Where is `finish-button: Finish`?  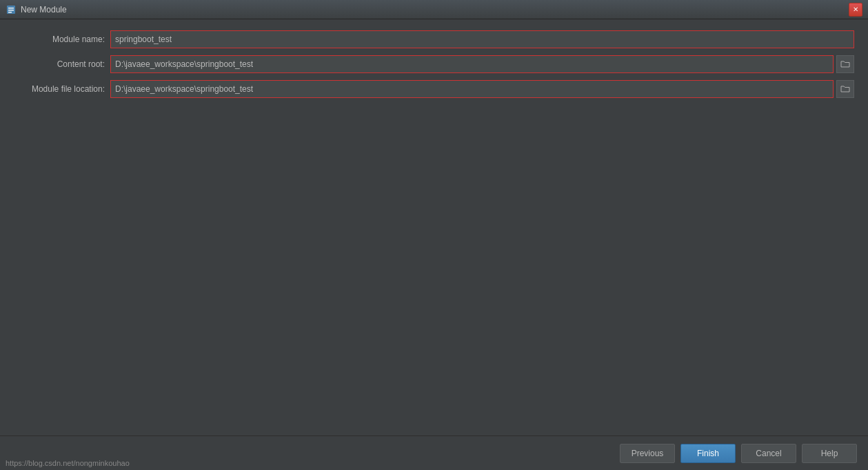 finish-button: Finish is located at coordinates (708, 453).